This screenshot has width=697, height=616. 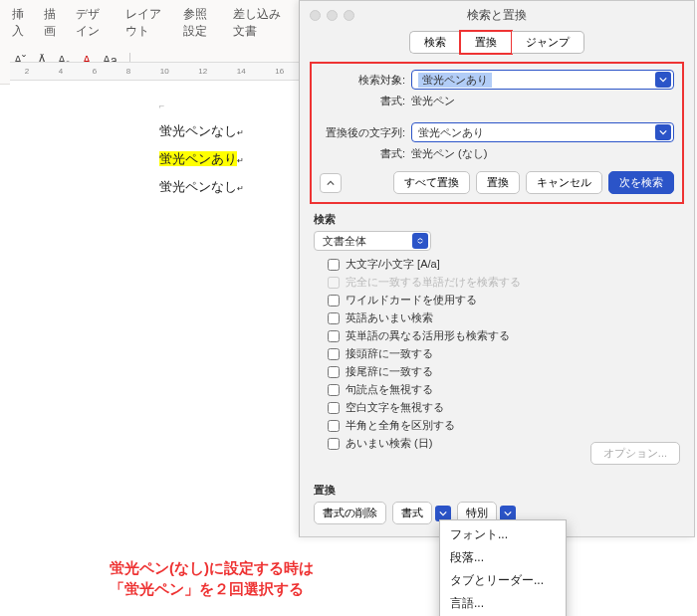 What do you see at coordinates (548, 42) in the screenshot?
I see `tab-jump: ジャンプ` at bounding box center [548, 42].